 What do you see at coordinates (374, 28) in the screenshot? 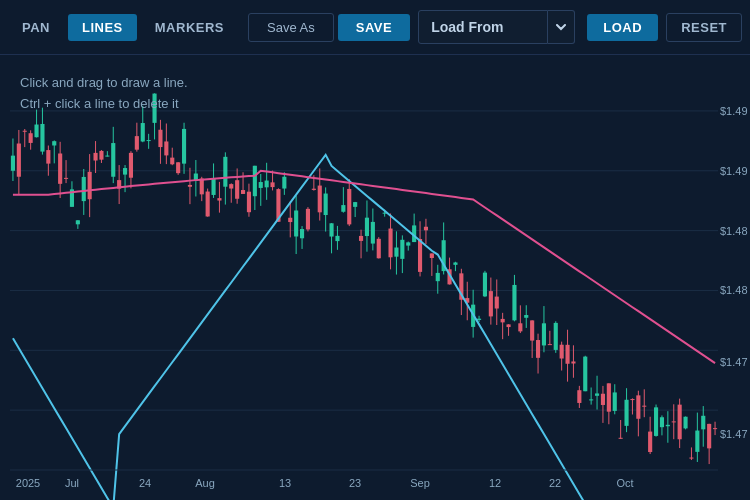
I see `save-button: SAVE` at bounding box center [374, 28].